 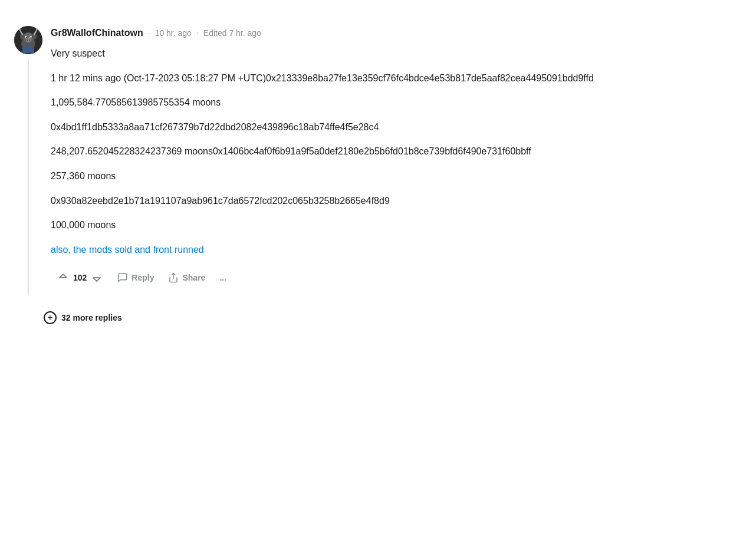 I want to click on time-ago: 10 hr. ago, so click(x=173, y=33).